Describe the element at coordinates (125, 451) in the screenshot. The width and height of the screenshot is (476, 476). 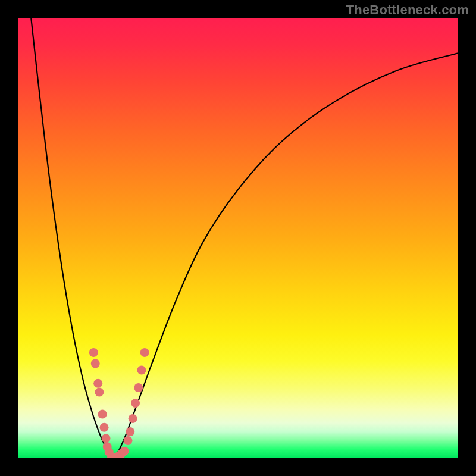
I see `data-points-bottom` at that location.